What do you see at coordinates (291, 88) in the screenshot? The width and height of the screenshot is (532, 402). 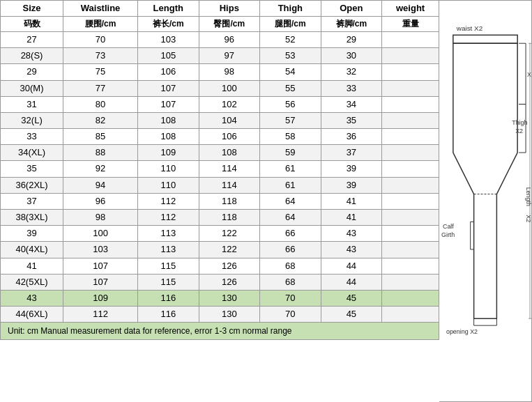 I see `cell-thigh: 55` at bounding box center [291, 88].